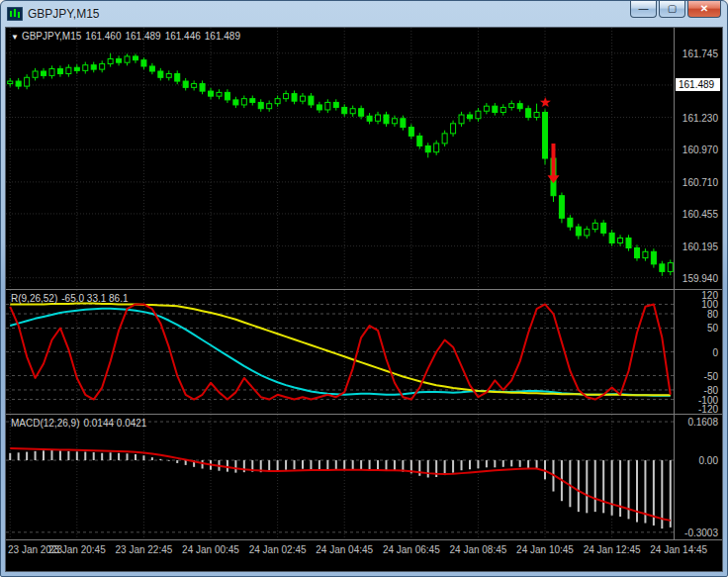  I want to click on price-axis-label: 160.455, so click(700, 214).